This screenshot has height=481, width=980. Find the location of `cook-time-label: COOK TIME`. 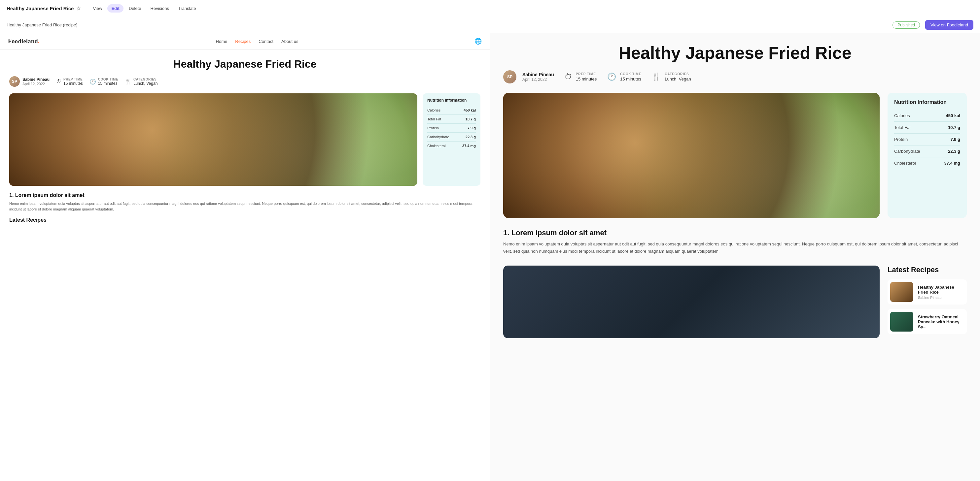

cook-time-label: COOK TIME is located at coordinates (108, 79).